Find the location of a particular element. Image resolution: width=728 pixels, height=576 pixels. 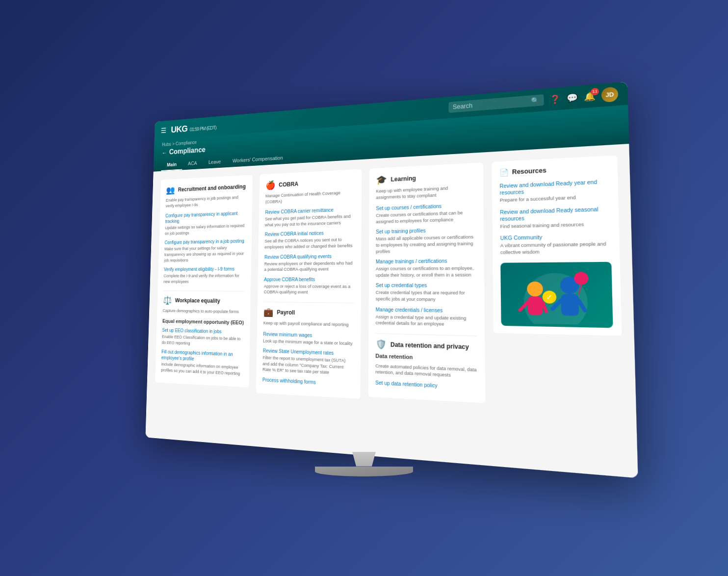

link-desc: Complete the I-9 and verify the informat… is located at coordinates (204, 279).